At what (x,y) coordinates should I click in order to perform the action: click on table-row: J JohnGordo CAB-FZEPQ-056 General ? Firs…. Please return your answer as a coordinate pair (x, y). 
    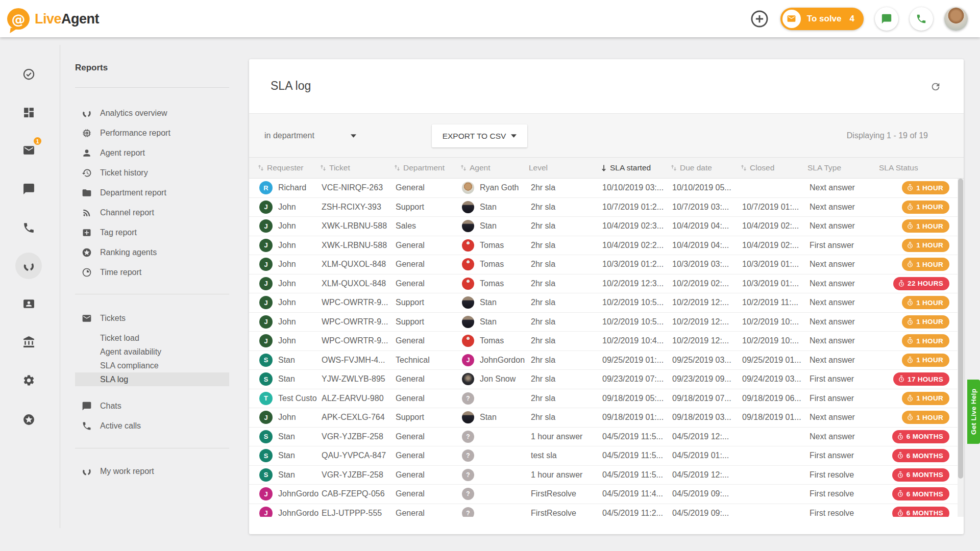
    Looking at the image, I should click on (603, 494).